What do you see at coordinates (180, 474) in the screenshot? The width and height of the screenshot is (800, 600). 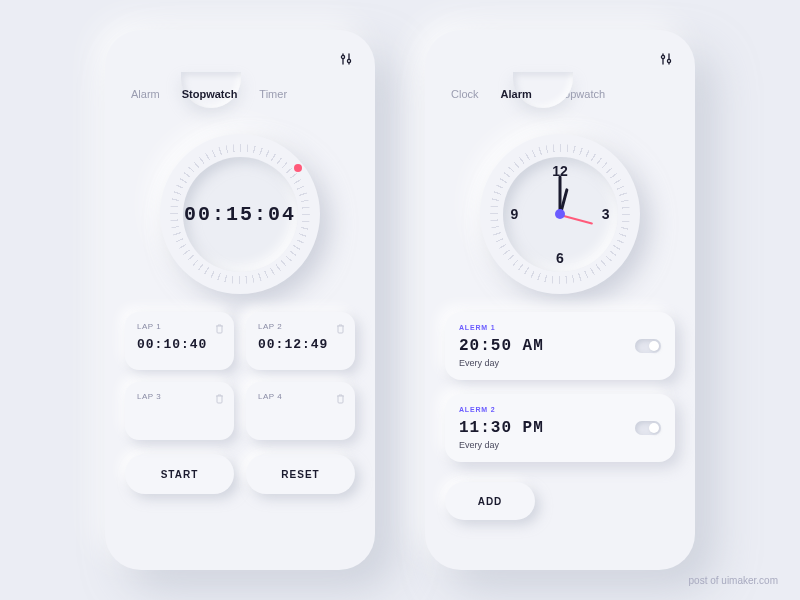 I see `start-button: START` at bounding box center [180, 474].